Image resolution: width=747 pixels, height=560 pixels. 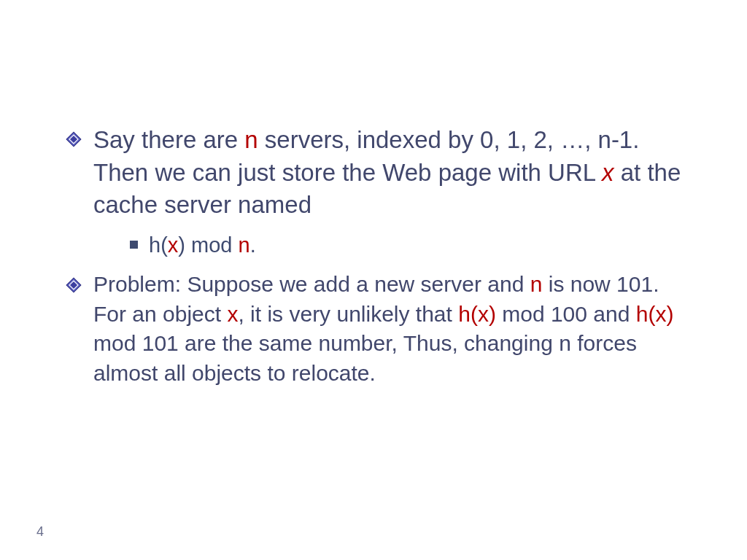 I want to click on b2-p3: , it is very unlikely that, so click(x=348, y=314).